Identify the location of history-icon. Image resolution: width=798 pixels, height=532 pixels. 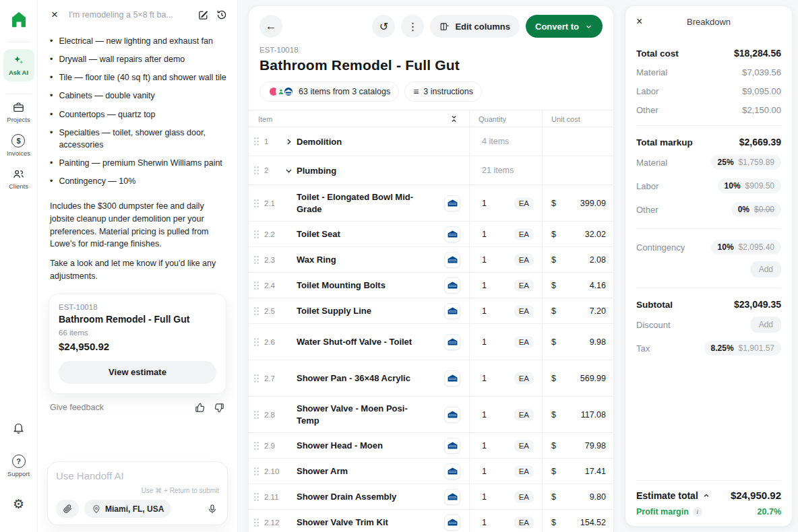
(222, 15).